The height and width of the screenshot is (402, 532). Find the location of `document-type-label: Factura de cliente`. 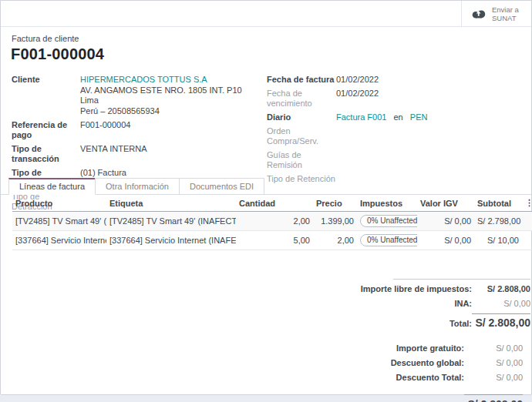

document-type-label: Factura de cliente is located at coordinates (271, 39).